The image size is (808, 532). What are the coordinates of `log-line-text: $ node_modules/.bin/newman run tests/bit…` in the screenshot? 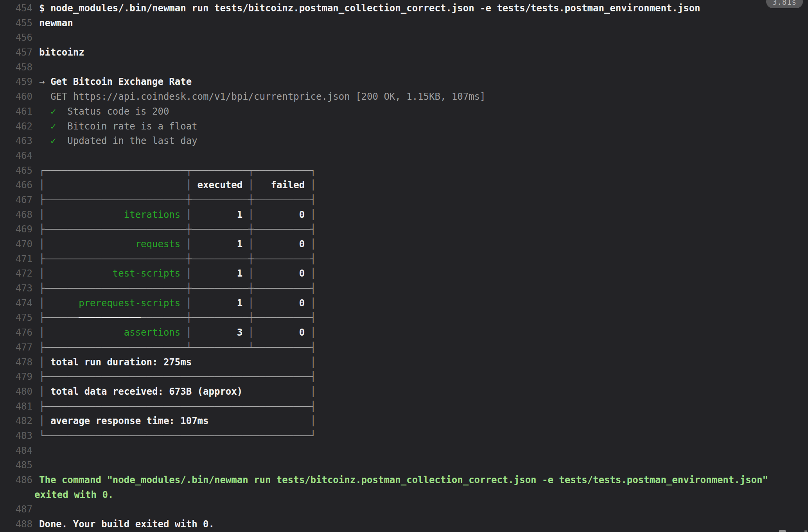 It's located at (366, 9).